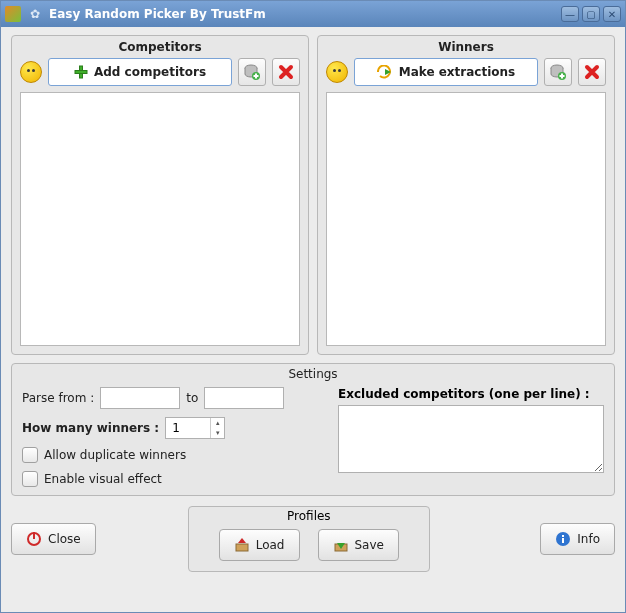 The height and width of the screenshot is (613, 626). What do you see at coordinates (35, 14) in the screenshot?
I see `settings-titlebar-icon: ✿` at bounding box center [35, 14].